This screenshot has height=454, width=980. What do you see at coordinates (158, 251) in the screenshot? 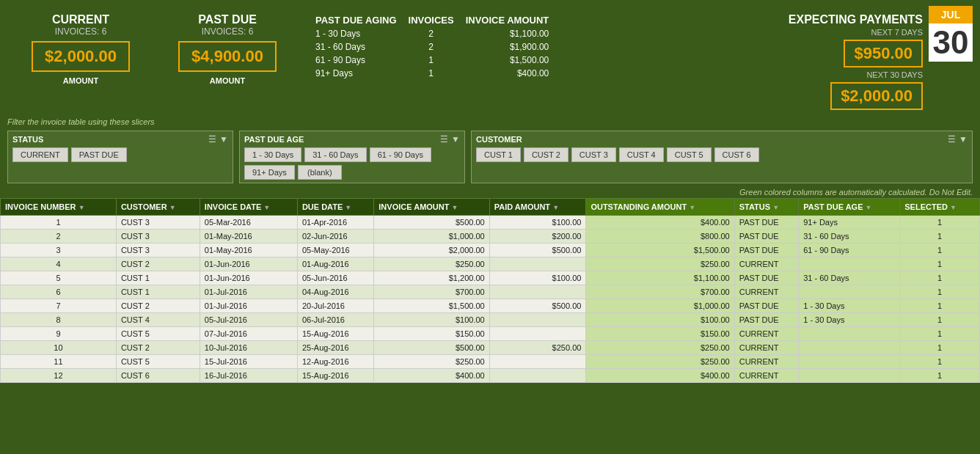
I see `cell-customer: CUST 3` at bounding box center [158, 251].